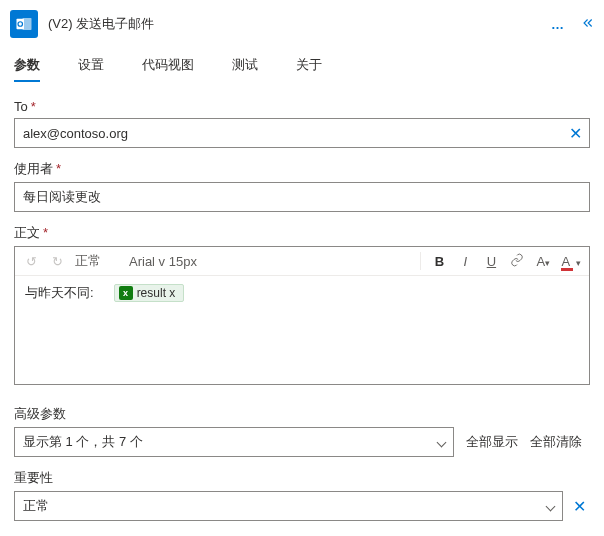 The height and width of the screenshot is (536, 604). What do you see at coordinates (168, 69) in the screenshot?
I see `tab-code-view: 代码视图` at bounding box center [168, 69].